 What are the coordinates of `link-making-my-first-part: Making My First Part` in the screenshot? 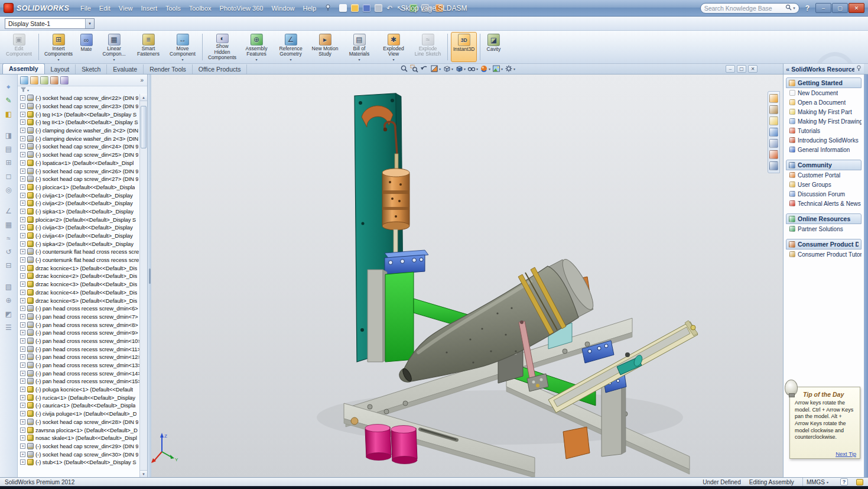 It's located at (824, 112).